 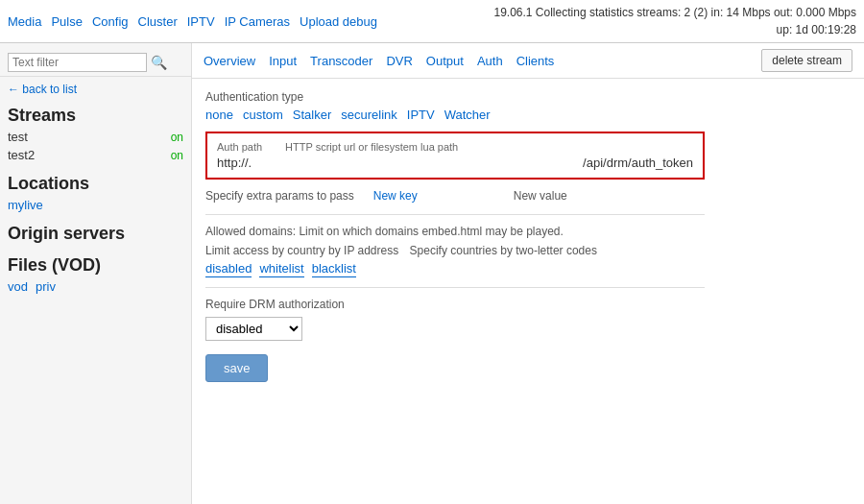 What do you see at coordinates (455, 215) in the screenshot?
I see `separator1` at bounding box center [455, 215].